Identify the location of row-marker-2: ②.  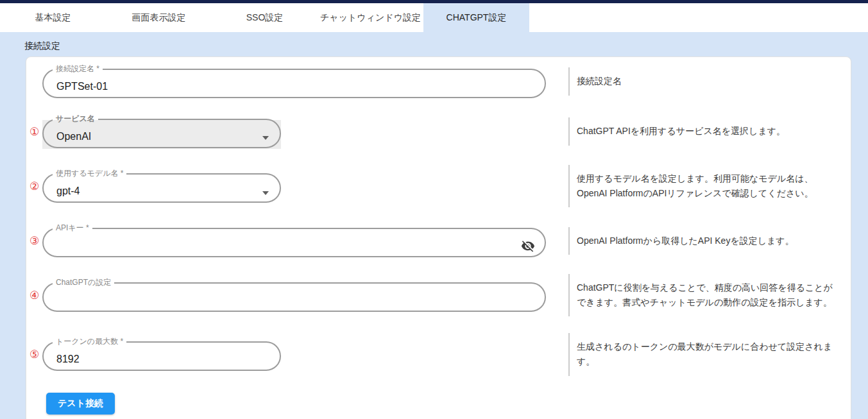
(35, 186).